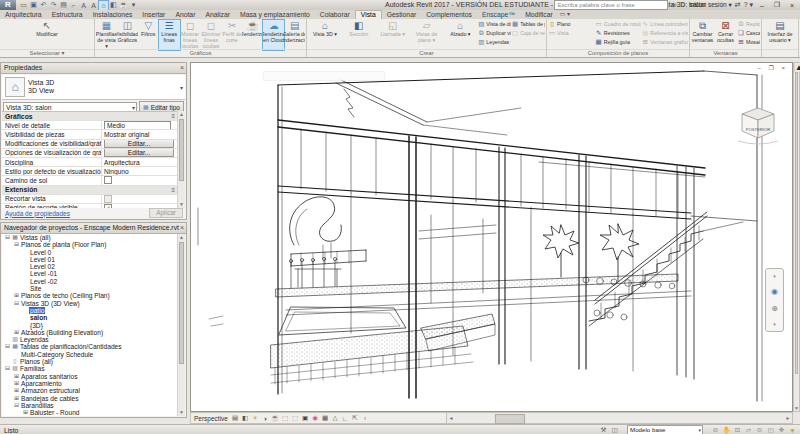 This screenshot has width=800, height=434. What do you see at coordinates (211, 418) in the screenshot?
I see `view-scale-label: Perspective` at bounding box center [211, 418].